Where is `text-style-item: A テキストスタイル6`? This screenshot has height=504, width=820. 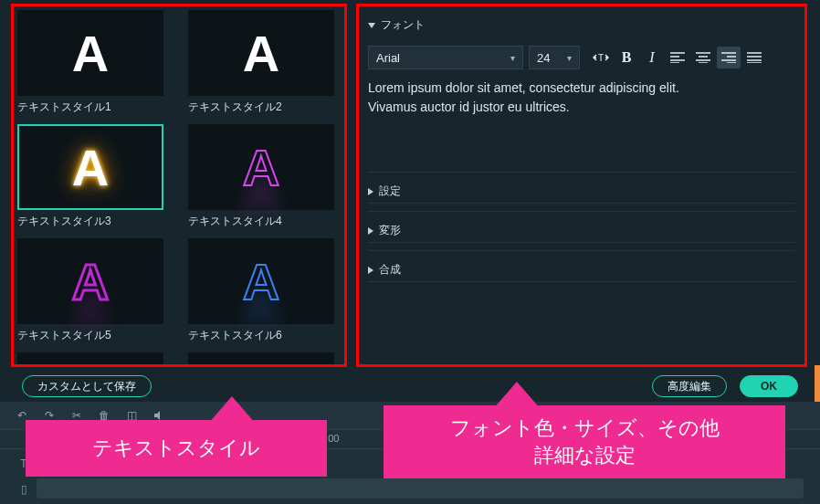 text-style-item: A テキストスタイル6 is located at coordinates (265, 294).